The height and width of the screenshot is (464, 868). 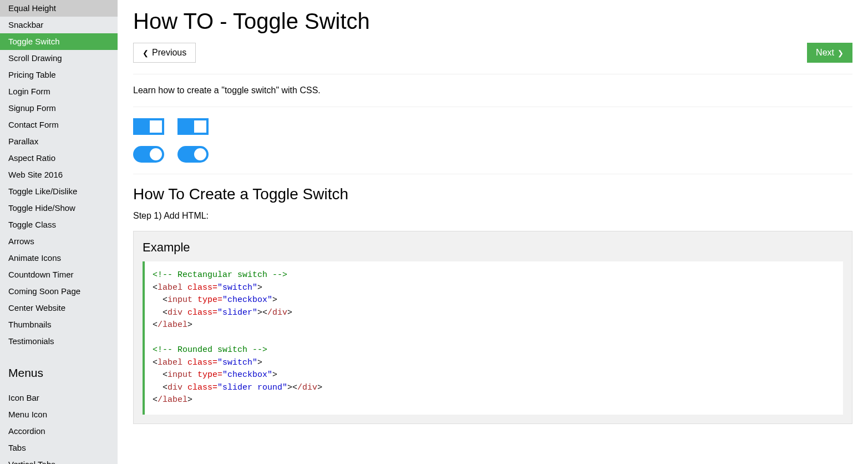 I want to click on intro-text: Learn how to create a "toggle switch" wi…, so click(x=493, y=90).